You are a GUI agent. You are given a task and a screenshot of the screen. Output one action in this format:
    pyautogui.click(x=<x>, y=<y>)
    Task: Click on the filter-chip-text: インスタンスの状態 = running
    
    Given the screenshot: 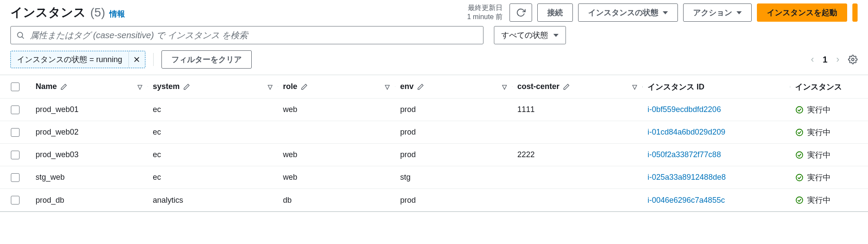 What is the action you would take?
    pyautogui.click(x=69, y=59)
    